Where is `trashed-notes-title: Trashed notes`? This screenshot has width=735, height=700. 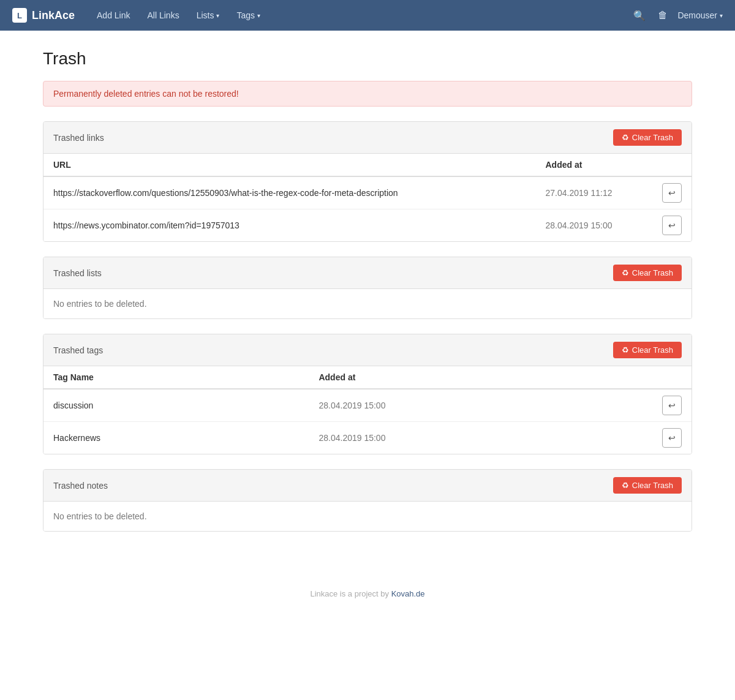 trashed-notes-title: Trashed notes is located at coordinates (81, 486).